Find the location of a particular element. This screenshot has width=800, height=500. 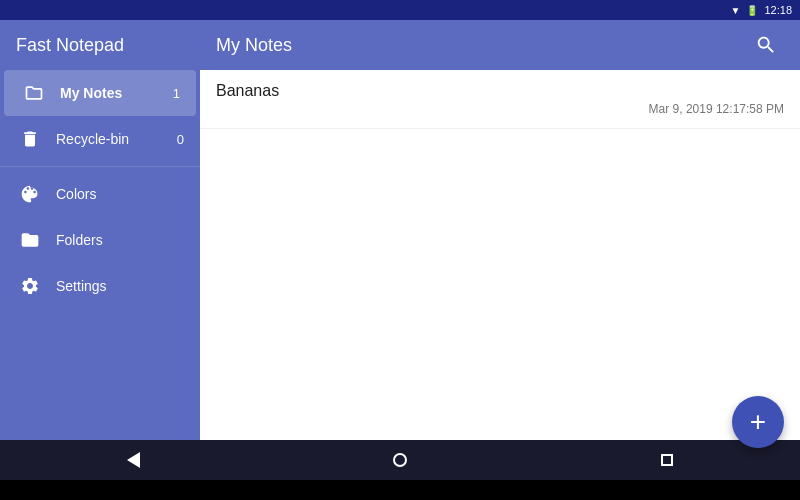

colors-label: Colors is located at coordinates (120, 194).